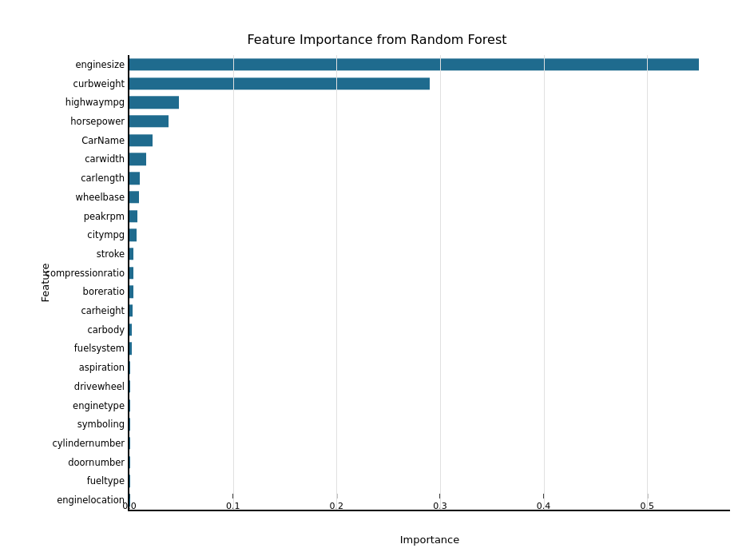 Image resolution: width=754 pixels, height=560 pixels. What do you see at coordinates (430, 160) in the screenshot?
I see `bar-row: carwidth` at bounding box center [430, 160].